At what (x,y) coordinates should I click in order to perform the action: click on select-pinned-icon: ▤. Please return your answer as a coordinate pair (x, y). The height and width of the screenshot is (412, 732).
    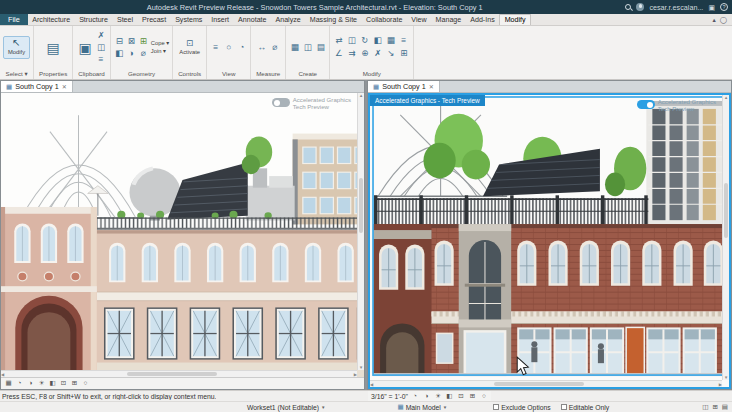
    Looking at the image, I should click on (725, 407).